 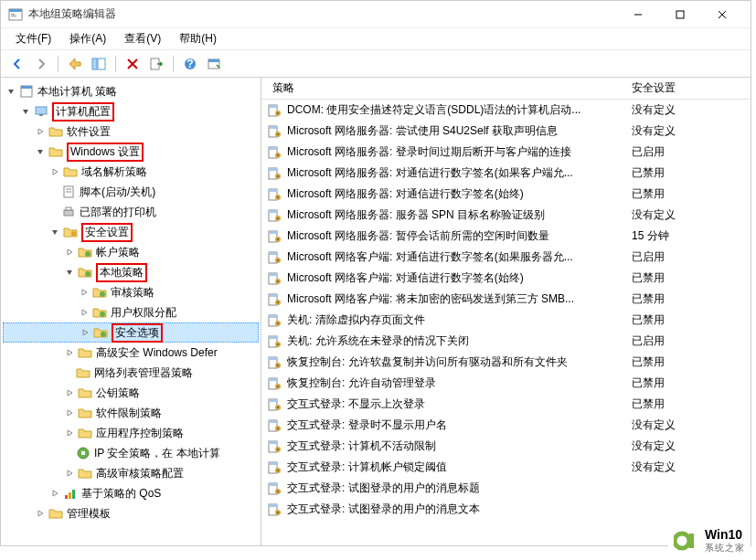 What do you see at coordinates (88, 38) in the screenshot?
I see `menu-action: 操作(A)` at bounding box center [88, 38].